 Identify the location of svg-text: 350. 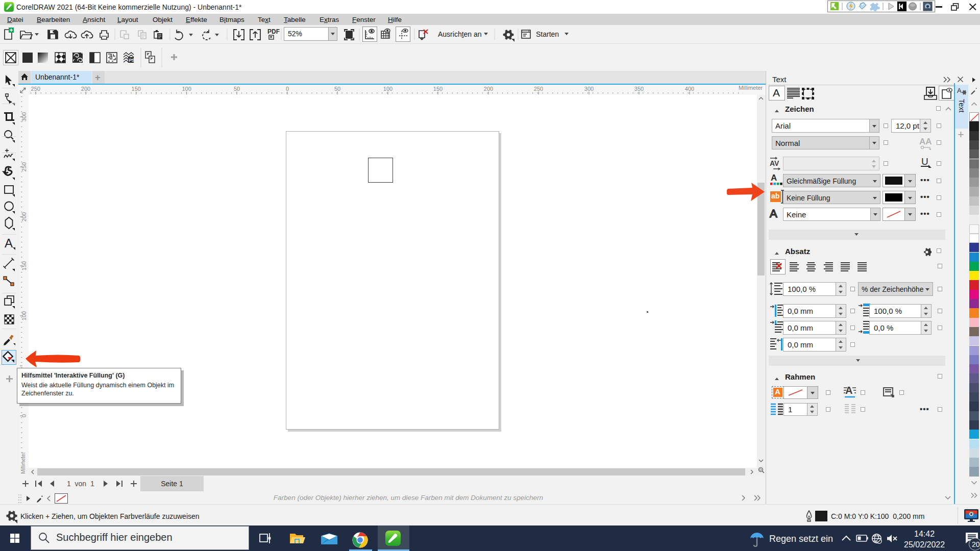
(639, 89).